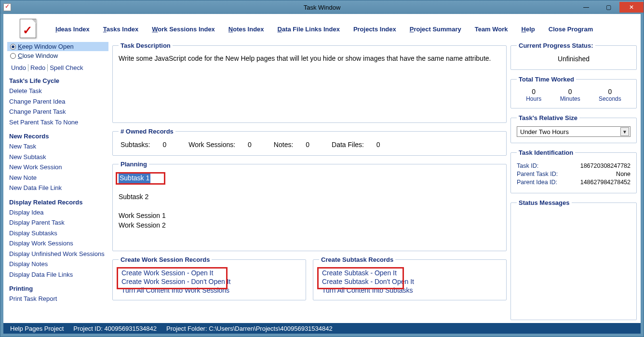 The height and width of the screenshot is (337, 644). What do you see at coordinates (59, 202) in the screenshot?
I see `sidebar-head-display: Display Related Records` at bounding box center [59, 202].